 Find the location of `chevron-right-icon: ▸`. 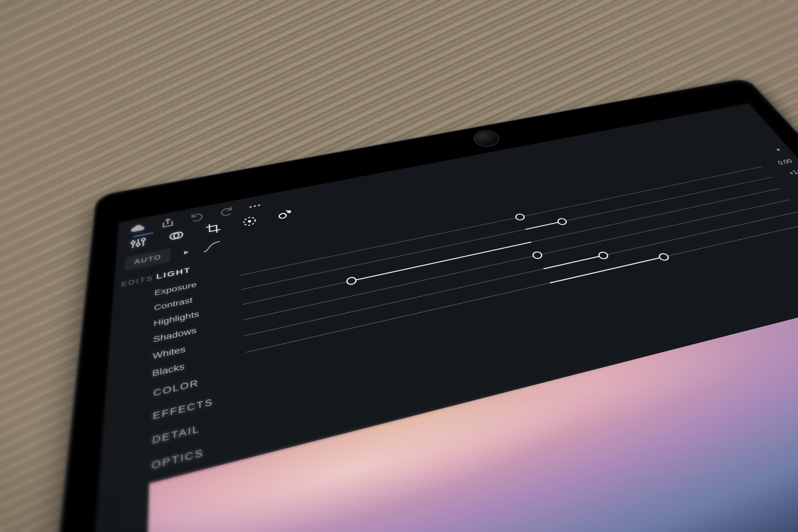

chevron-right-icon: ▸ is located at coordinates (187, 252).